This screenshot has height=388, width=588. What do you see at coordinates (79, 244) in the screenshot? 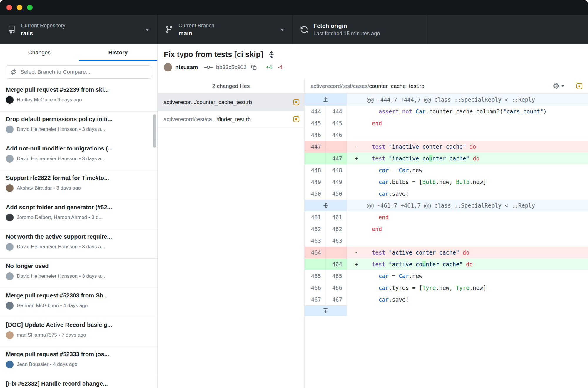
I see `commit-list-item: Not worth the active support require...D…` at bounding box center [79, 244].